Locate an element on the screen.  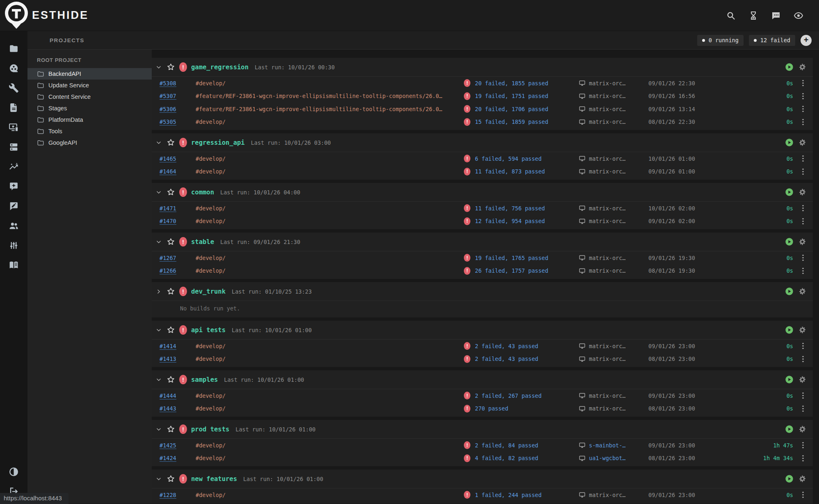
build-link: #1425 is located at coordinates (168, 445).